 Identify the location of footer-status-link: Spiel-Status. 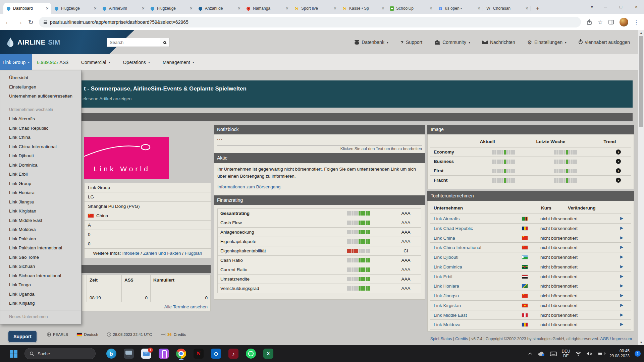
(441, 339).